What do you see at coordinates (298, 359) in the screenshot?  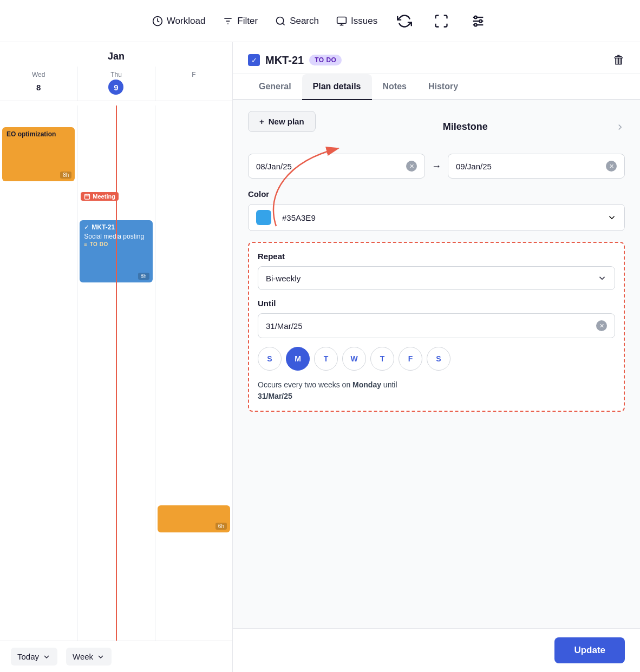 I see `day-btn-mon: M` at bounding box center [298, 359].